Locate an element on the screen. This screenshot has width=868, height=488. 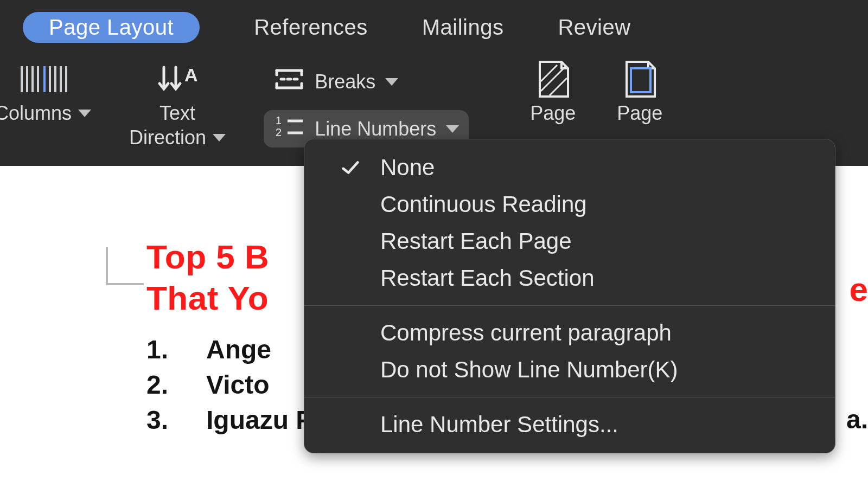
menu-label: None is located at coordinates (407, 168).